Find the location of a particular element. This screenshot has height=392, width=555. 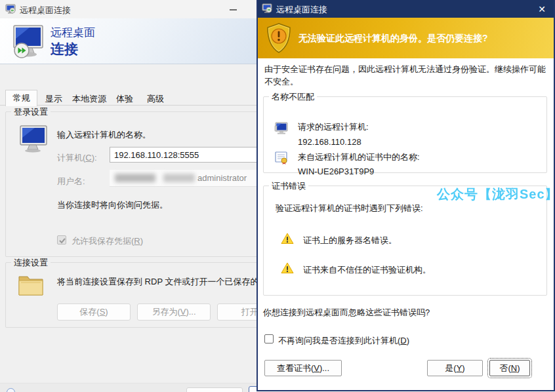

computer-label: 计算机(C): is located at coordinates (77, 158).